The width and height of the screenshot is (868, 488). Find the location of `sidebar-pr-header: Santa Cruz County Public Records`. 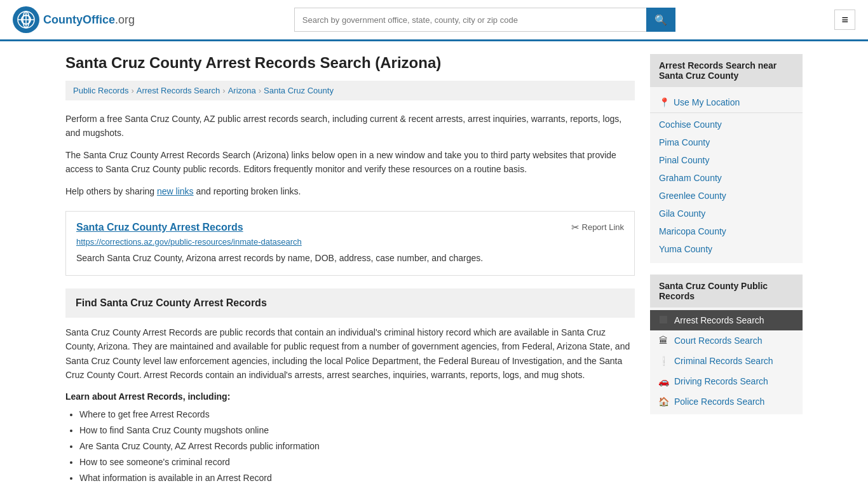

sidebar-pr-header: Santa Cruz County Public Records is located at coordinates (726, 291).